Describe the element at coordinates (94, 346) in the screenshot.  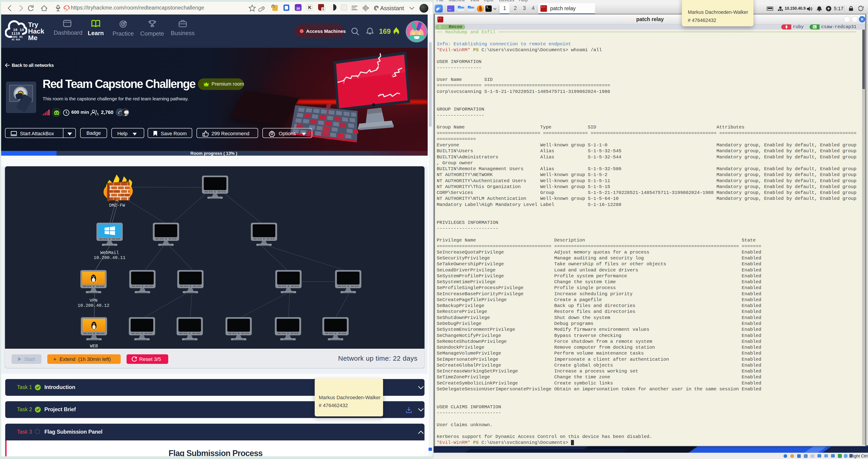
I see `svg-text: WEB` at that location.